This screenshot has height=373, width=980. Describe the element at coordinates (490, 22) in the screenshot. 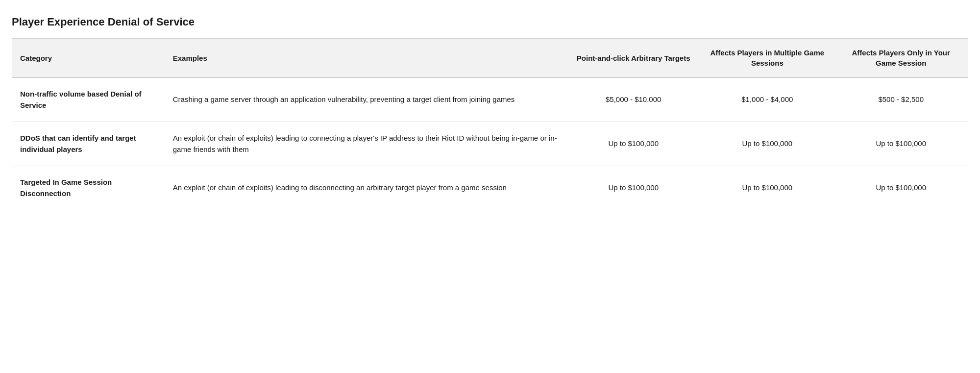

I see `page-title: Player Experience Denial of Service` at that location.